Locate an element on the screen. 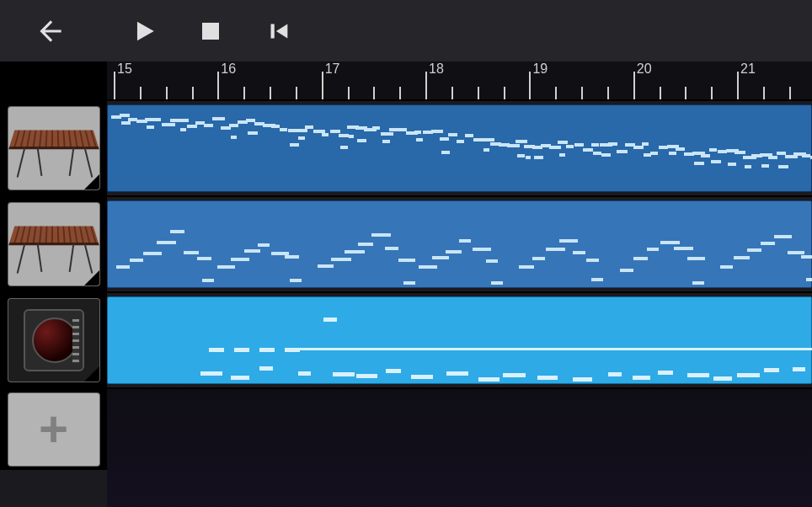  track-2-header is located at coordinates (54, 244).